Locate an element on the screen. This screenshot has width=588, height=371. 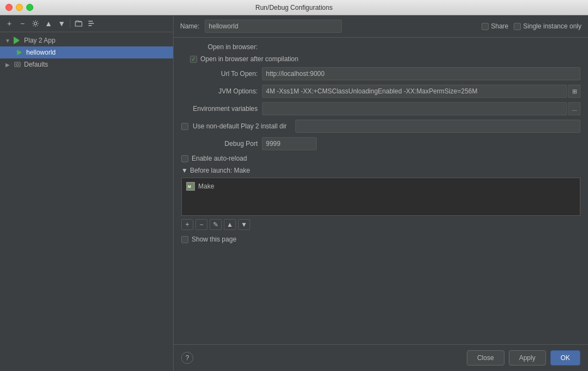
enable-autoreload-checkbox is located at coordinates (185, 158).